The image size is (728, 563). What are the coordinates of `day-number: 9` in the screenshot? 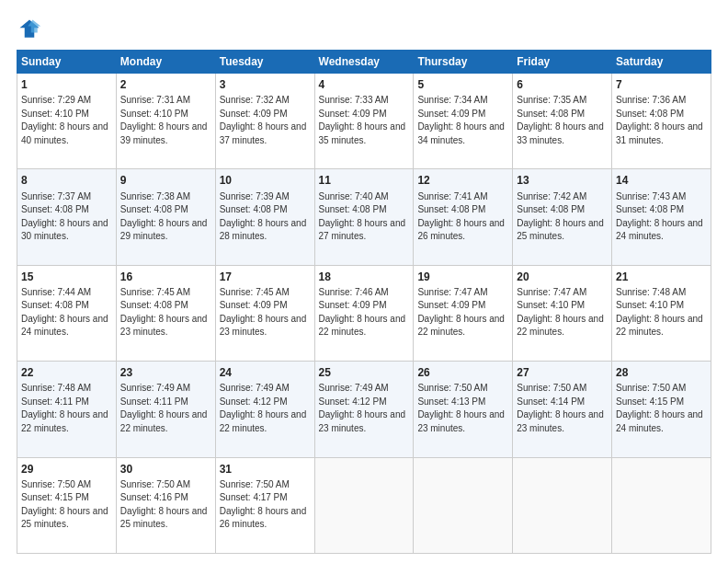 It's located at (165, 180).